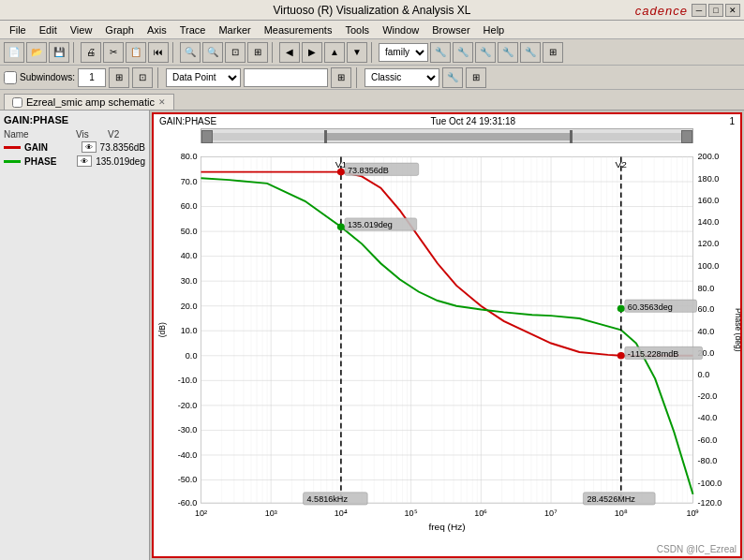 This screenshot has width=744, height=560. Describe the element at coordinates (51, 148) in the screenshot. I see `gain-name: GAIN` at that location.